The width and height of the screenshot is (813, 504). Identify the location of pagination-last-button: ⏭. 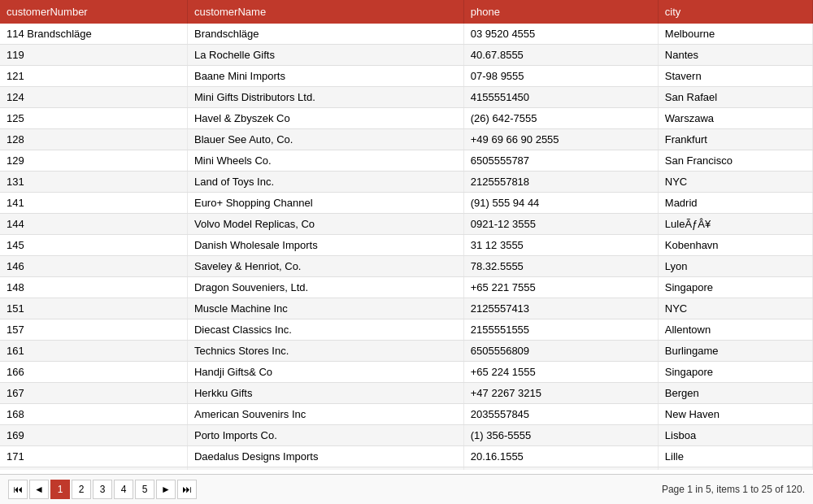
(187, 489).